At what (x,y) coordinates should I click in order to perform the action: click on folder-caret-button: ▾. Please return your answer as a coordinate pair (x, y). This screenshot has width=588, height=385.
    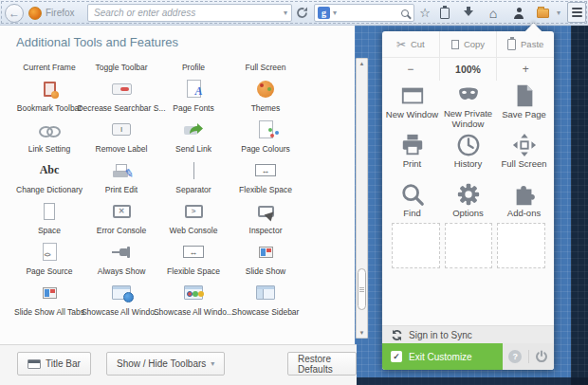
    Looking at the image, I should click on (559, 13).